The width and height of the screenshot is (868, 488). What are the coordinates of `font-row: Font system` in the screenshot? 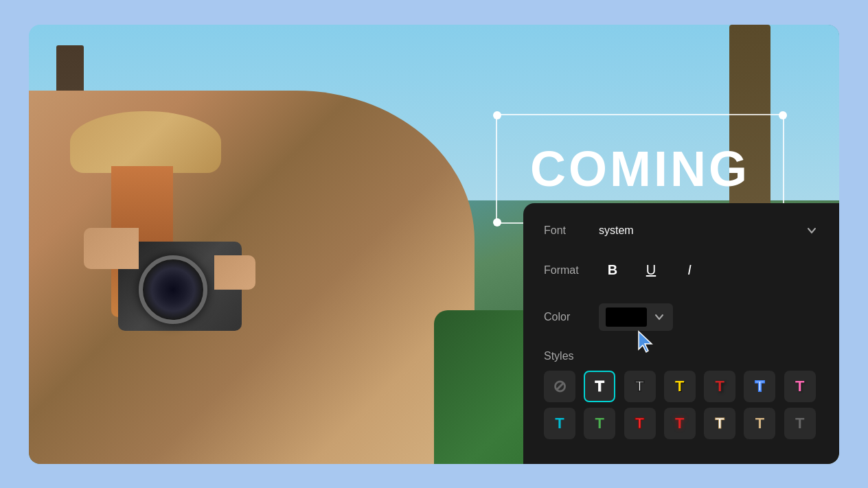 It's located at (681, 231).